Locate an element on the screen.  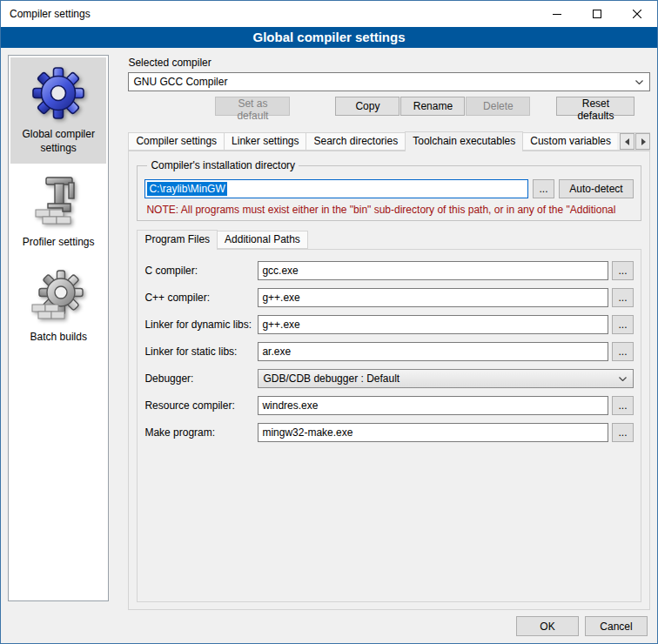
auto-detect-button: Auto-detect is located at coordinates (596, 189).